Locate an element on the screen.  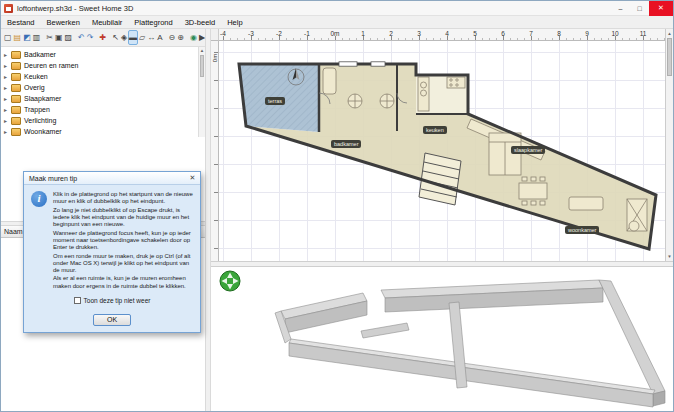
minimize-button: – is located at coordinates (620, 8).